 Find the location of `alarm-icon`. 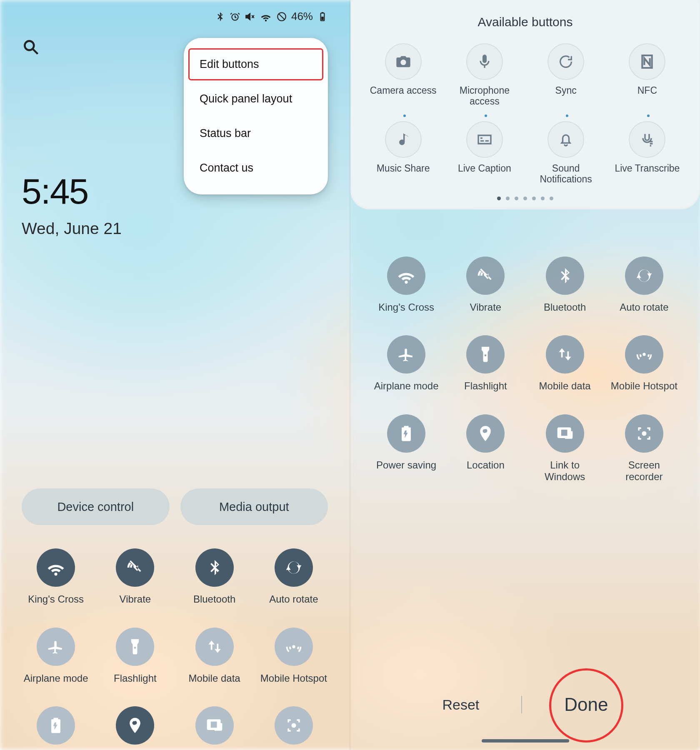

alarm-icon is located at coordinates (235, 17).